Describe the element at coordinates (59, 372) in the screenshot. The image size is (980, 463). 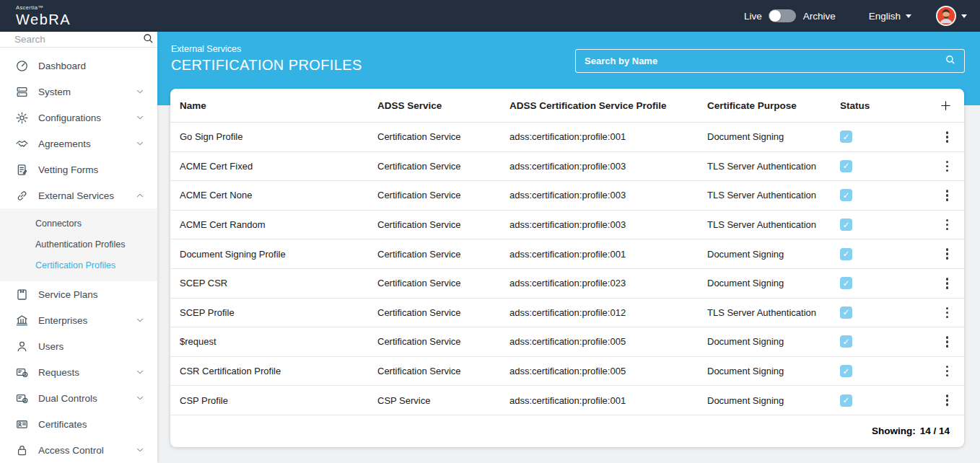
I see `sidebar-item-label: Requests` at that location.